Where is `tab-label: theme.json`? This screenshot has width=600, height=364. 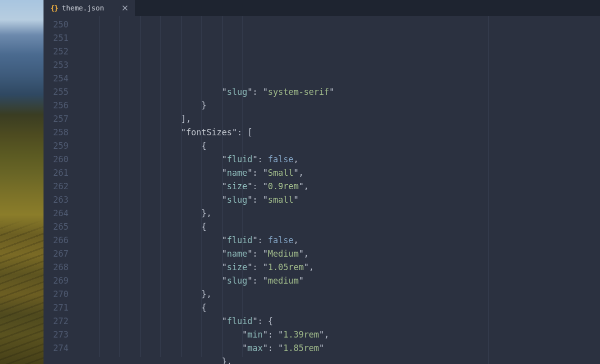 tab-label: theme.json is located at coordinates (90, 8).